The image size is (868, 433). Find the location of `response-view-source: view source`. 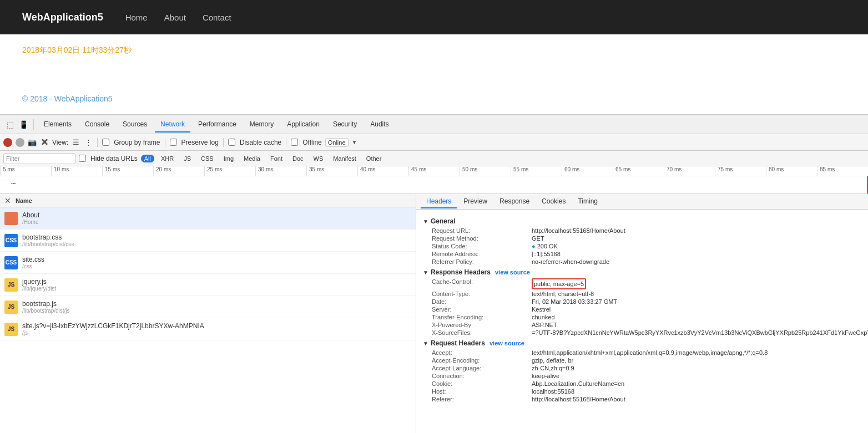

response-view-source: view source is located at coordinates (513, 272).